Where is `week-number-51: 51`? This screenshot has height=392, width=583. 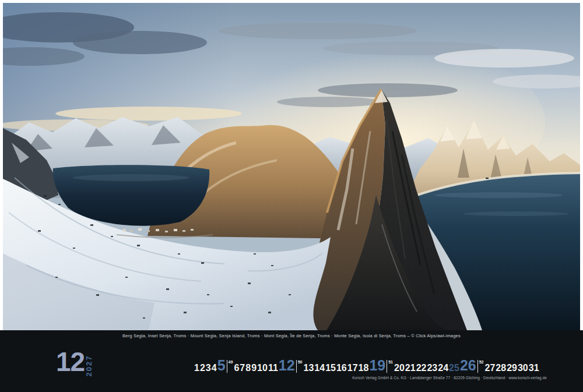
week-number-51: 51 is located at coordinates (391, 362).